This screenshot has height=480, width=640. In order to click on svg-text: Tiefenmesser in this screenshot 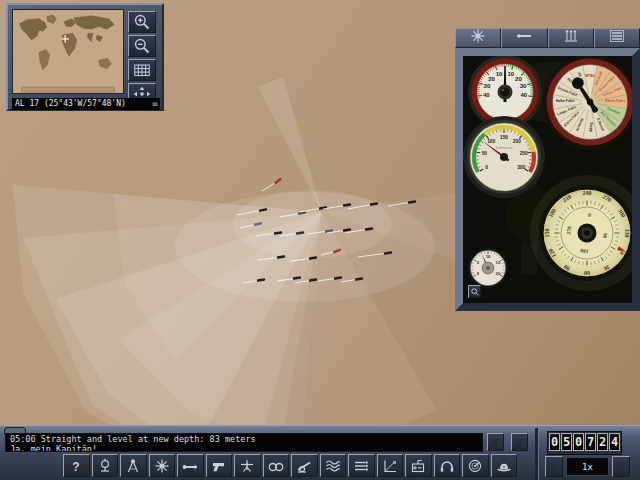, I will do `click(504, 148)`.